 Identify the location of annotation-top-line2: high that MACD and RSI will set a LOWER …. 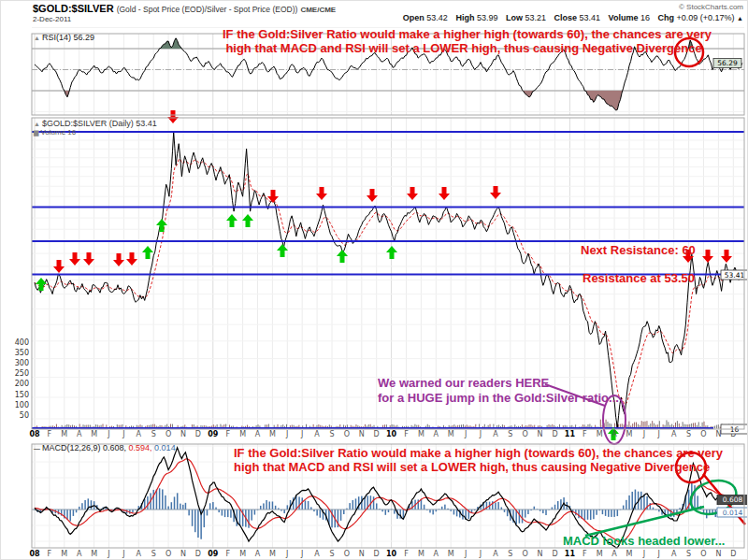
(464, 49).